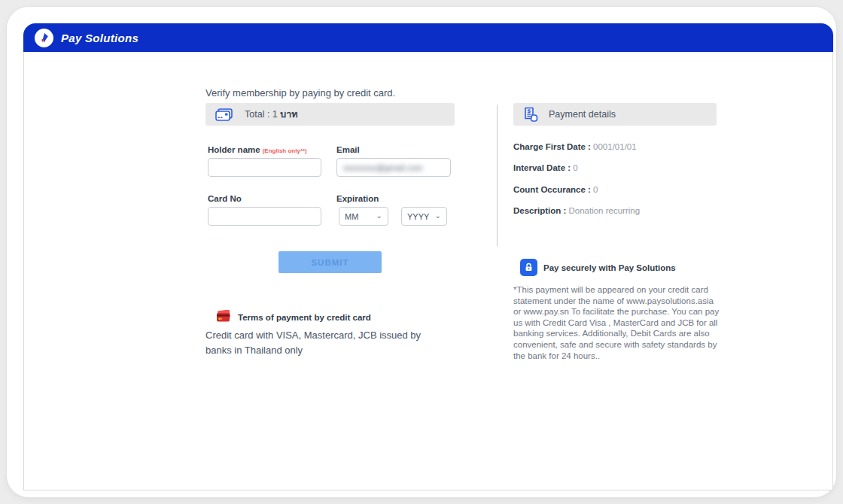  What do you see at coordinates (595, 190) in the screenshot?
I see `count-occurance-value: 0` at bounding box center [595, 190].